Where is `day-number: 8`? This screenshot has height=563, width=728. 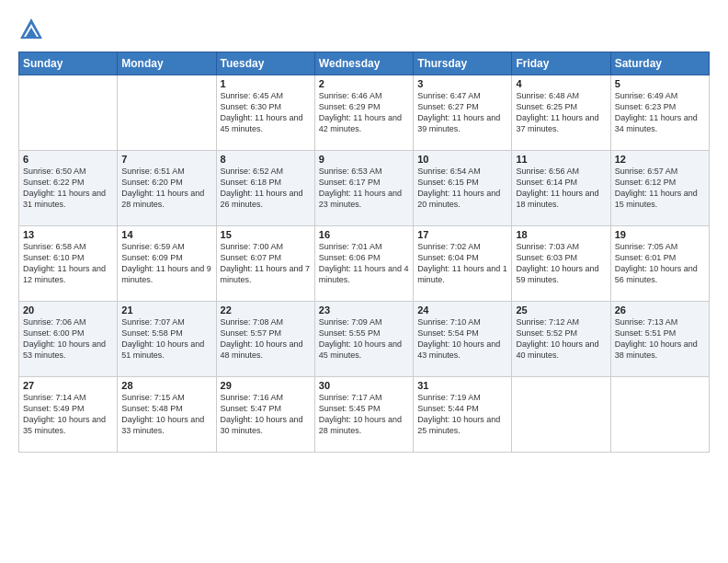 day-number: 8 is located at coordinates (266, 159).